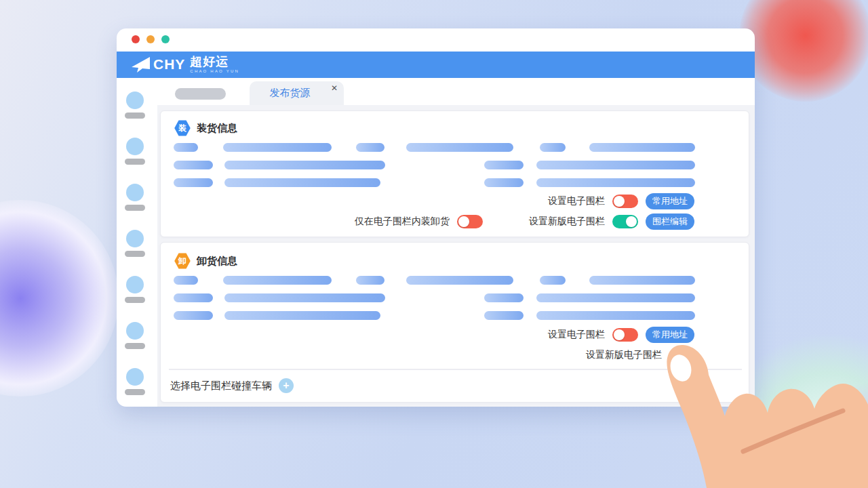 The width and height of the screenshot is (868, 488). What do you see at coordinates (435, 92) in the screenshot?
I see `tab-bar: 发布货源 ✕` at bounding box center [435, 92].